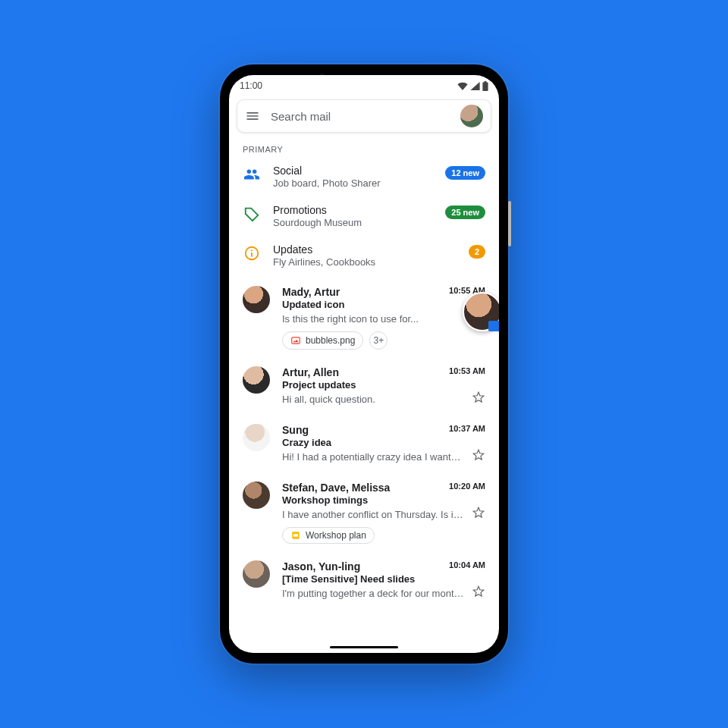 The image size is (728, 728). I want to click on mail-sender: Artur, Allen, so click(362, 372).